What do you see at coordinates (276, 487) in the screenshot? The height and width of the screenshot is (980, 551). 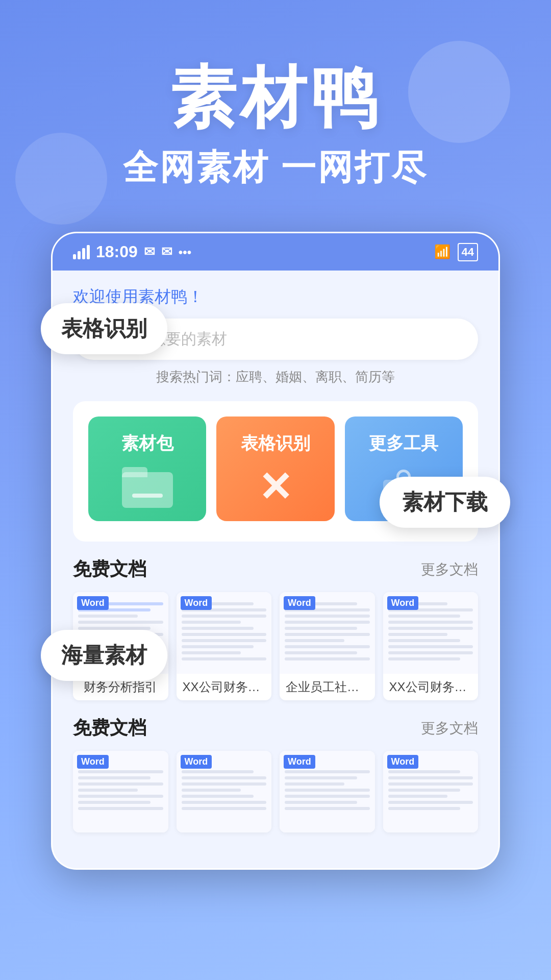 I see `x-icon-area: ✕` at bounding box center [276, 487].